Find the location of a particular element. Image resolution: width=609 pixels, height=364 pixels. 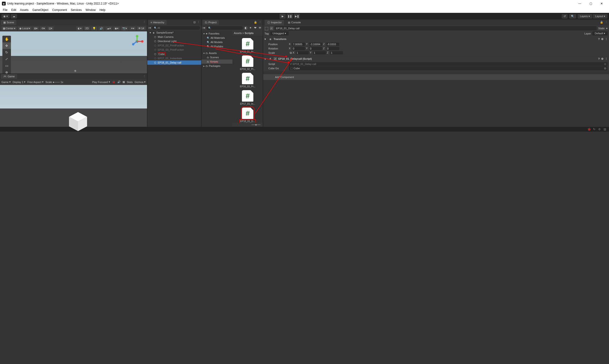

project-lock-icon: 🔒 is located at coordinates (256, 22).